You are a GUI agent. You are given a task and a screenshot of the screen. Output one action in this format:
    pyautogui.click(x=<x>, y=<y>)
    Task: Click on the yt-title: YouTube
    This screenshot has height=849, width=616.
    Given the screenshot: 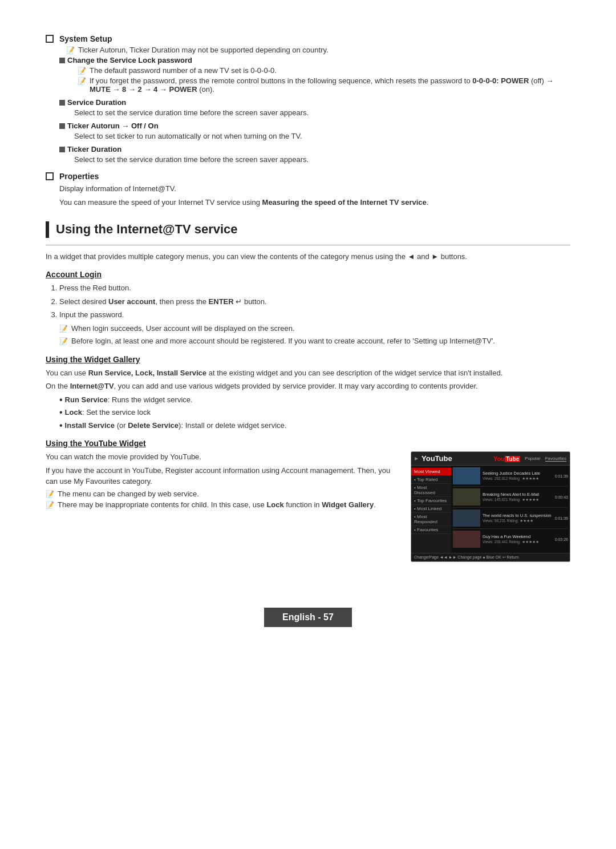 What is the action you would take?
    pyautogui.click(x=437, y=459)
    